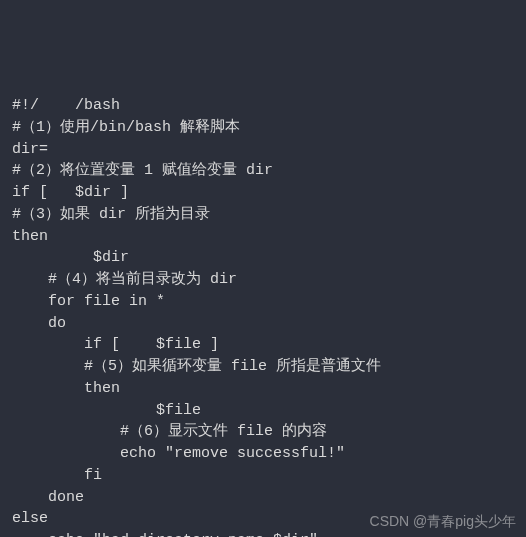 The width and height of the screenshot is (526, 537). I want to click on code-line: #（4）将当前目录改为 dir, so click(263, 280).